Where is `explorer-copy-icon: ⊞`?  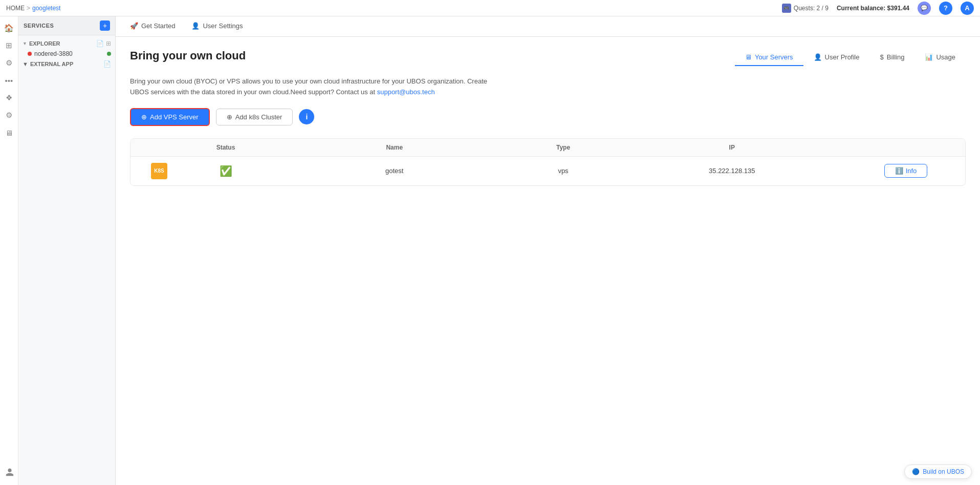
explorer-copy-icon: ⊞ is located at coordinates (108, 44).